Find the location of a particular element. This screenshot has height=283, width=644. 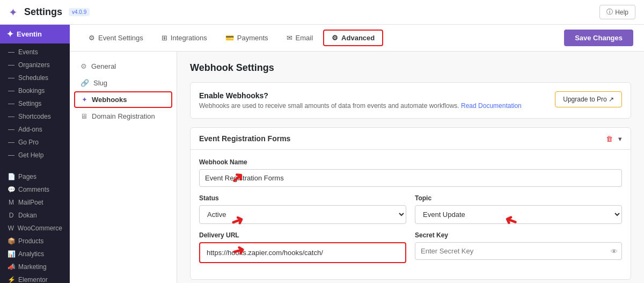

secret-key-visibility-icon: 👁 is located at coordinates (614, 251).